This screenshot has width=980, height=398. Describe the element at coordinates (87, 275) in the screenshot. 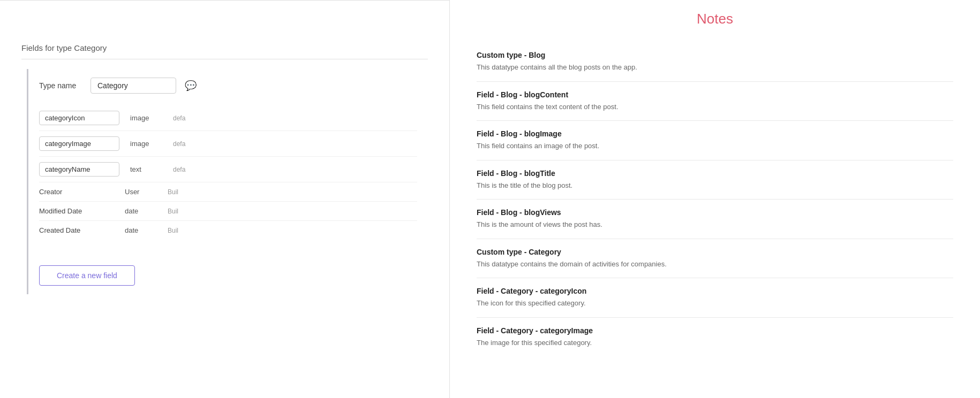

I see `create-new-field-button: Create a new field` at that location.